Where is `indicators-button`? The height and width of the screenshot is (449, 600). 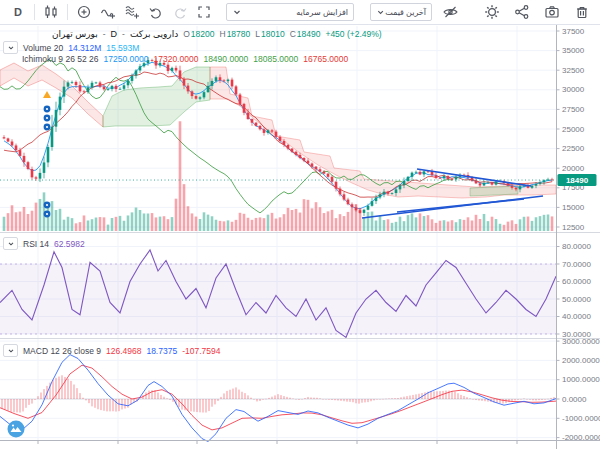 indicators-button is located at coordinates (108, 12).